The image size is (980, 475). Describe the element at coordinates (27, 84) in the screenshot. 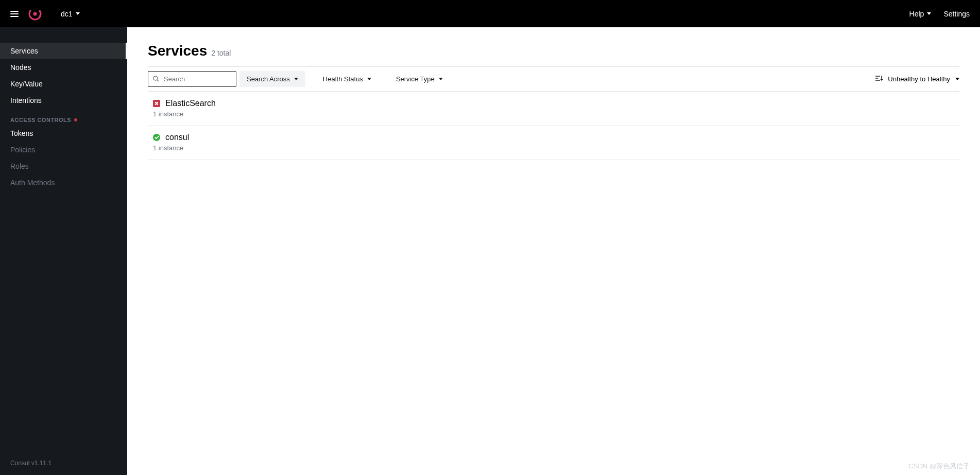

I see `sidebar-item-label: Key/Value` at that location.